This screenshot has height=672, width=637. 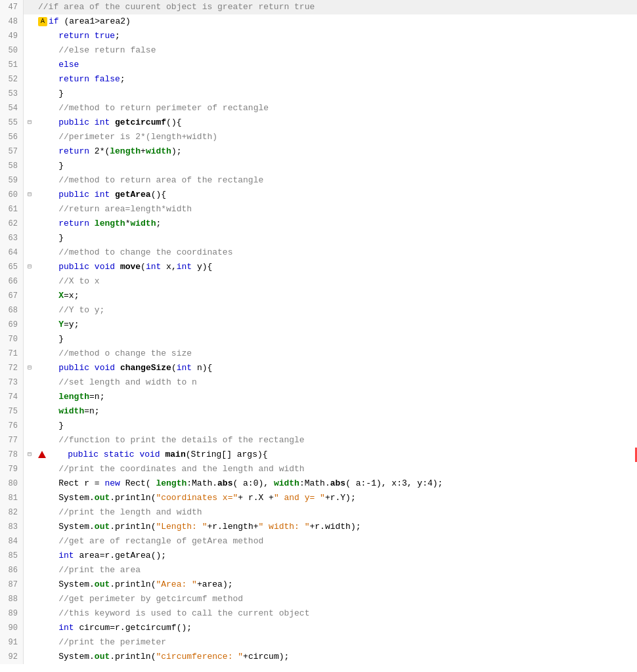 I want to click on comment-token: //print the coordinates and the length a…, so click(x=171, y=469).